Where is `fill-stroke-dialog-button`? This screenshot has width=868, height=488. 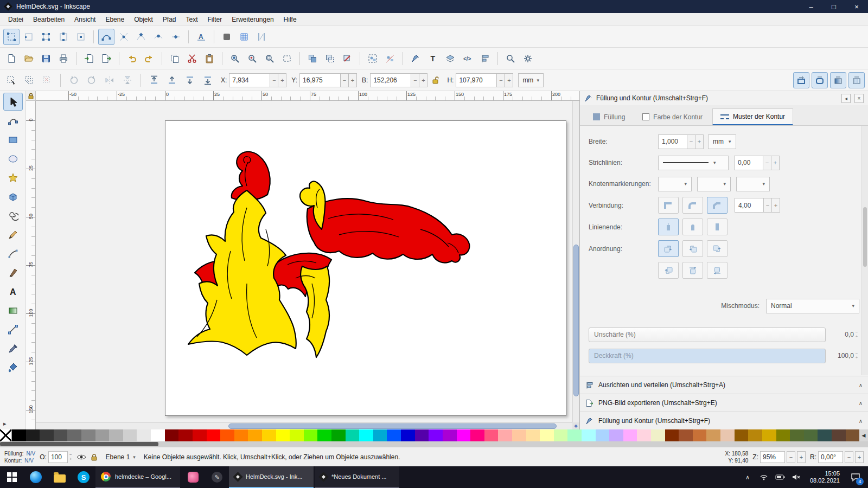 fill-stroke-dialog-button is located at coordinates (416, 59).